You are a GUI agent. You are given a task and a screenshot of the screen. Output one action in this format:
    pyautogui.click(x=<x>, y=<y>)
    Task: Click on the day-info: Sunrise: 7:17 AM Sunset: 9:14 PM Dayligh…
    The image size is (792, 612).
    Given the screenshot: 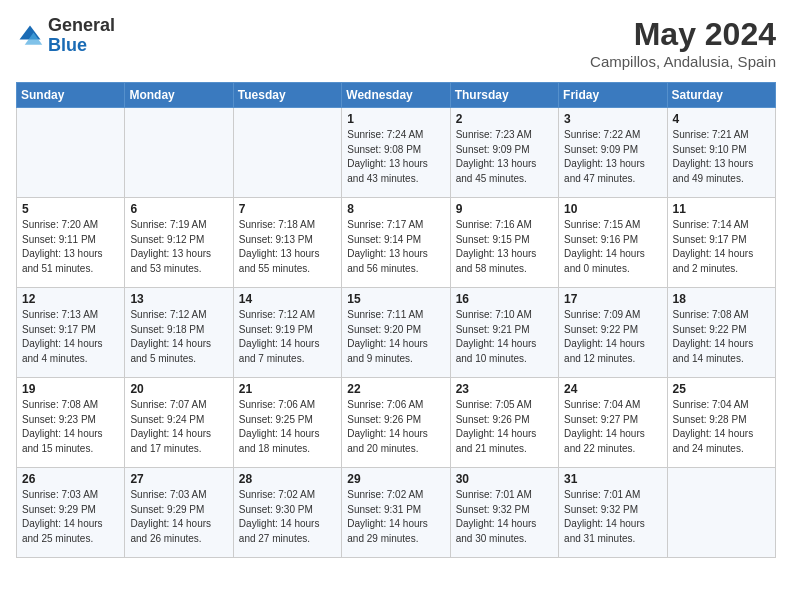 What is the action you would take?
    pyautogui.click(x=396, y=247)
    